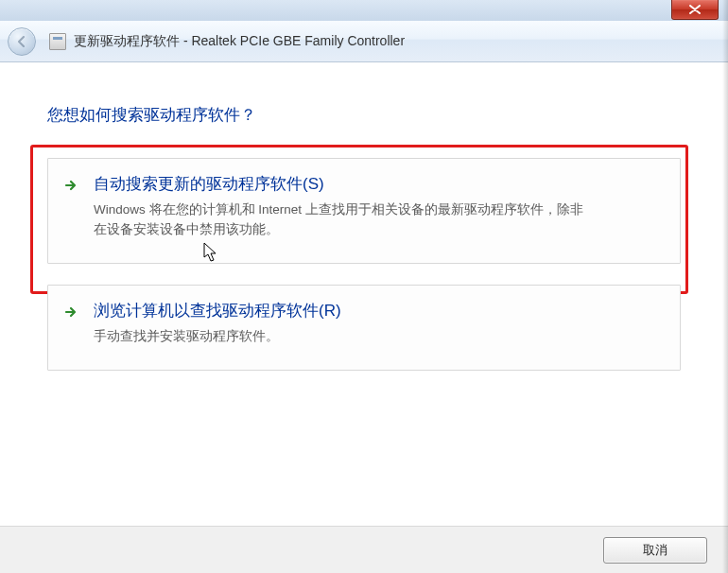 Image resolution: width=728 pixels, height=573 pixels. I want to click on option-auto-title: 自动搜索更新的驱动程序软件(S), so click(376, 184).